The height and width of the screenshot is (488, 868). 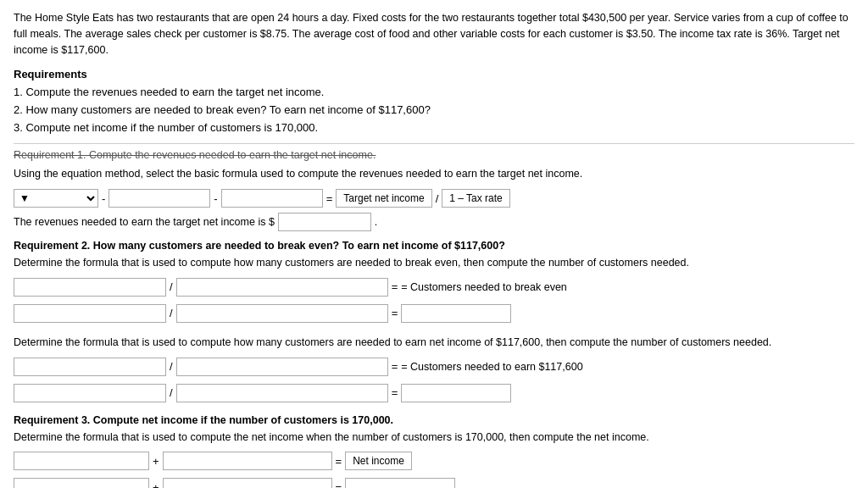 What do you see at coordinates (395, 366) in the screenshot?
I see `equals-117-1: =` at bounding box center [395, 366].